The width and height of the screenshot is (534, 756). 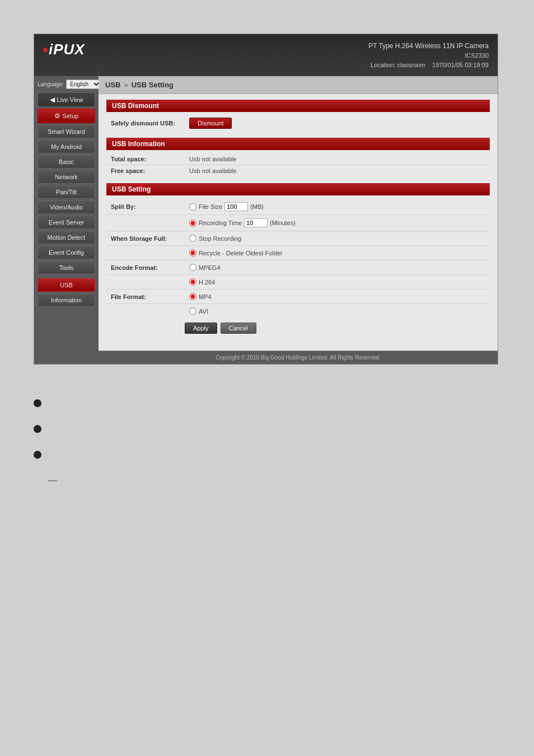 What do you see at coordinates (210, 123) in the screenshot?
I see `dismount-button: Dismount` at bounding box center [210, 123].